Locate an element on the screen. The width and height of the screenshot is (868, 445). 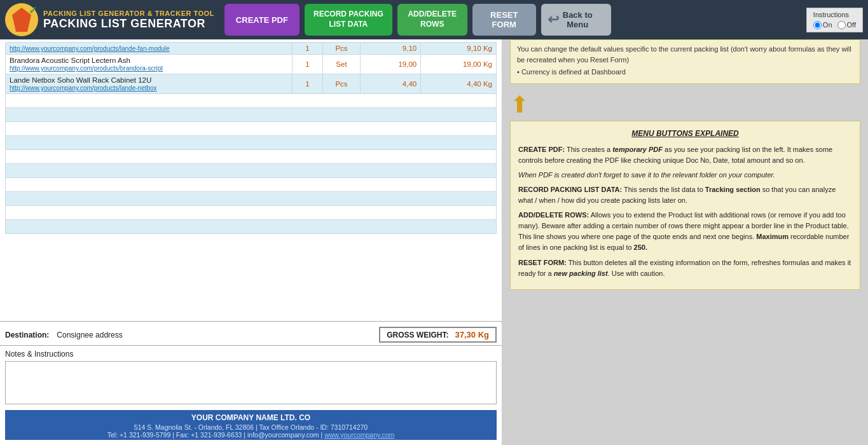
gross-weight-box: GROSS WEIGHT: 37,30 Kg is located at coordinates (437, 334).